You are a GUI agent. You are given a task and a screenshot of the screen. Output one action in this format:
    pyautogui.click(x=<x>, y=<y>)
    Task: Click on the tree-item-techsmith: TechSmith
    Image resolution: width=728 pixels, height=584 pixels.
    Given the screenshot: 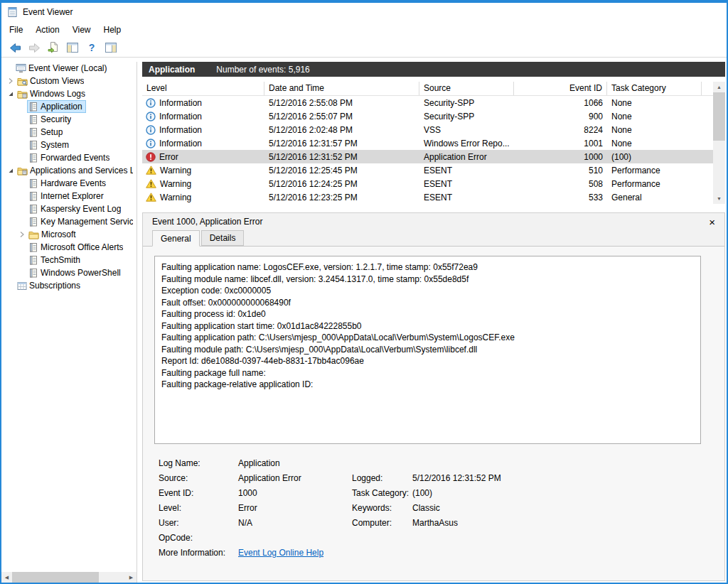 What is the action you would take?
    pyautogui.click(x=69, y=260)
    